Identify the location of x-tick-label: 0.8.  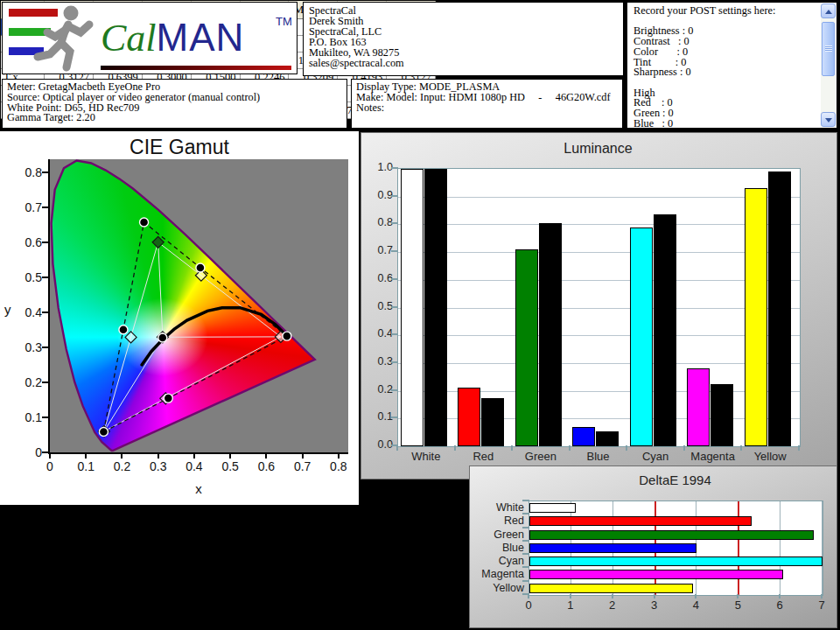
(339, 466).